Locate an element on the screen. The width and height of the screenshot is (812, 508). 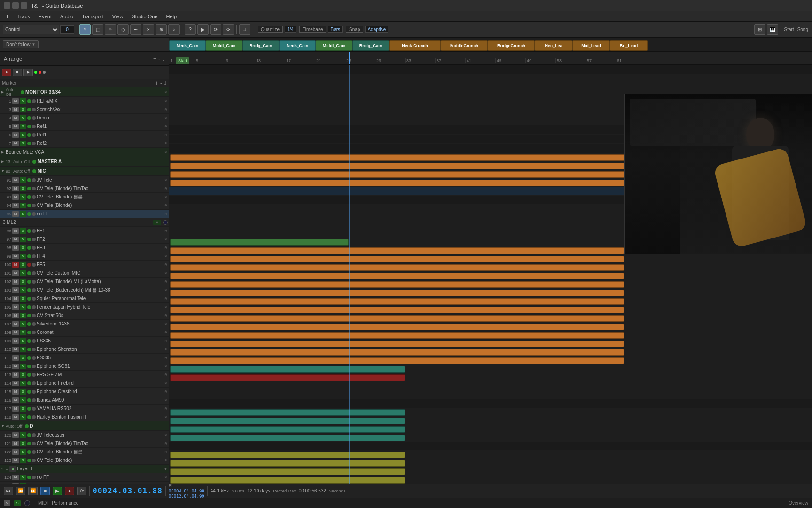
segment-bridg-gain-2: Bridg_Gain is located at coordinates (371, 46).